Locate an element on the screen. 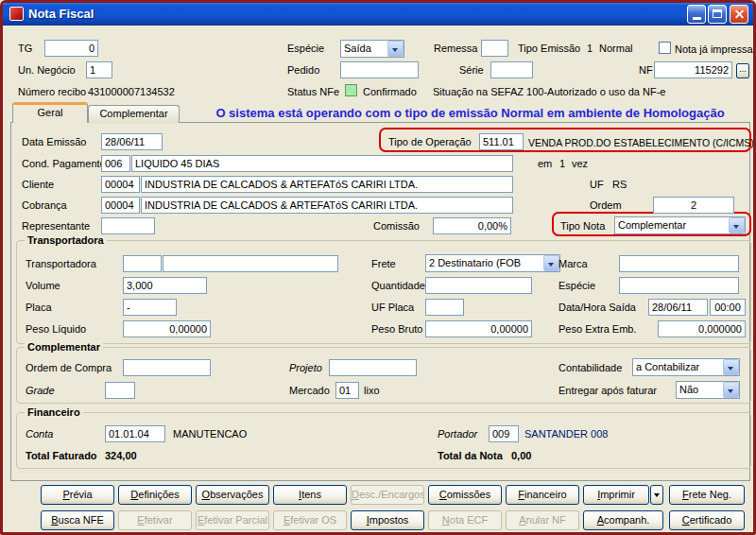 The image size is (756, 535). portador-desc: SANTANDER 008 is located at coordinates (566, 435).